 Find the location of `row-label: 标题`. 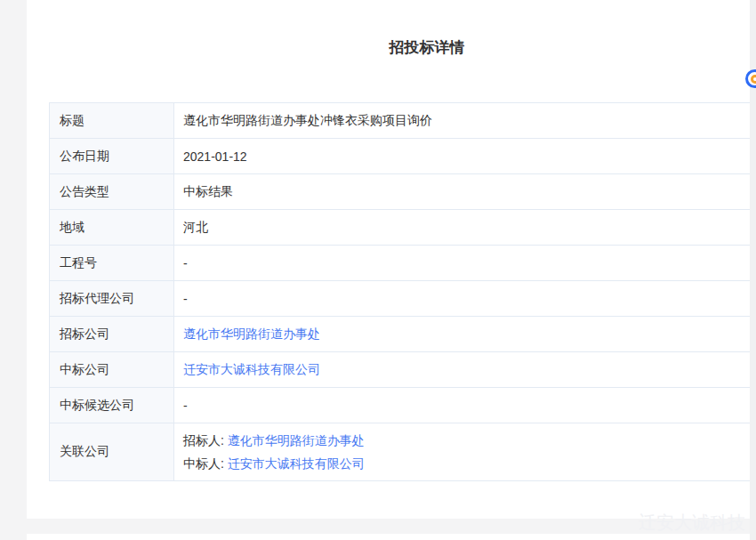

row-label: 标题 is located at coordinates (112, 121).